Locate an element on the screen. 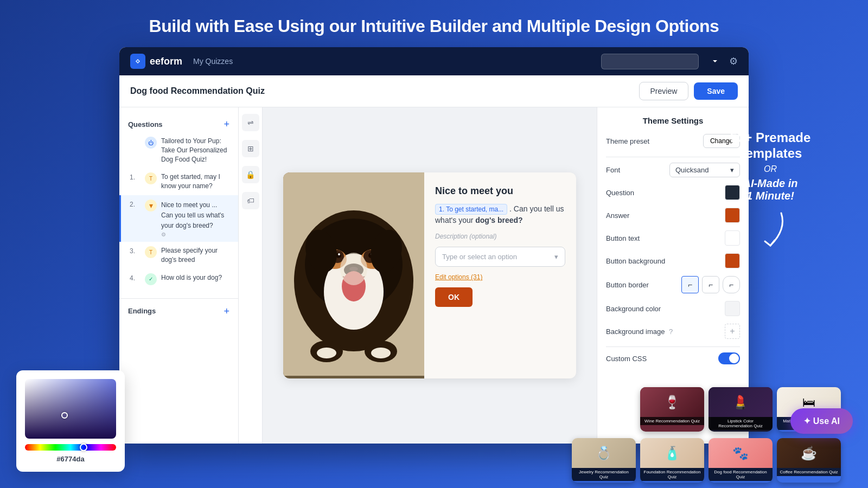 The image size is (868, 488). custom-css-toggle is located at coordinates (729, 358).